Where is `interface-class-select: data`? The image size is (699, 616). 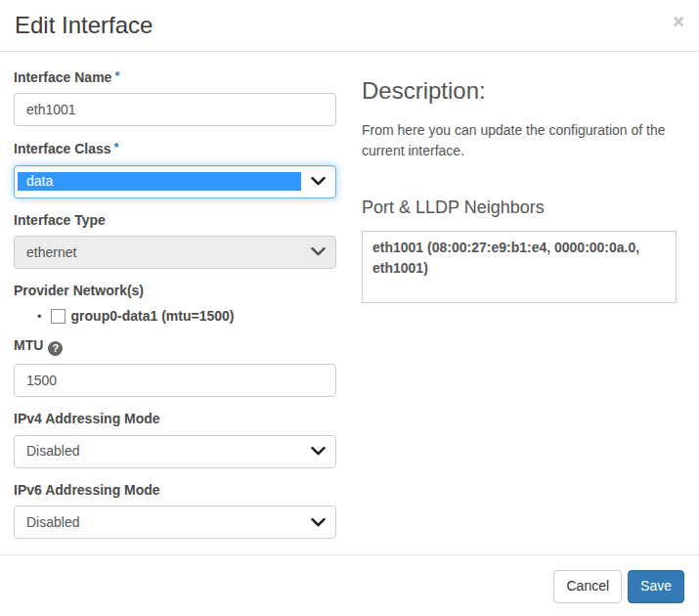 interface-class-select: data is located at coordinates (175, 182).